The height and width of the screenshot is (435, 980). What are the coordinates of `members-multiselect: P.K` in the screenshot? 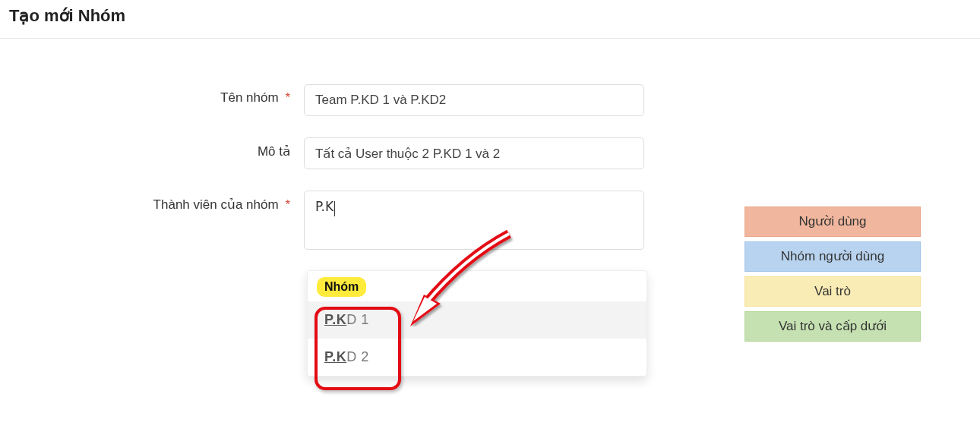 It's located at (474, 220).